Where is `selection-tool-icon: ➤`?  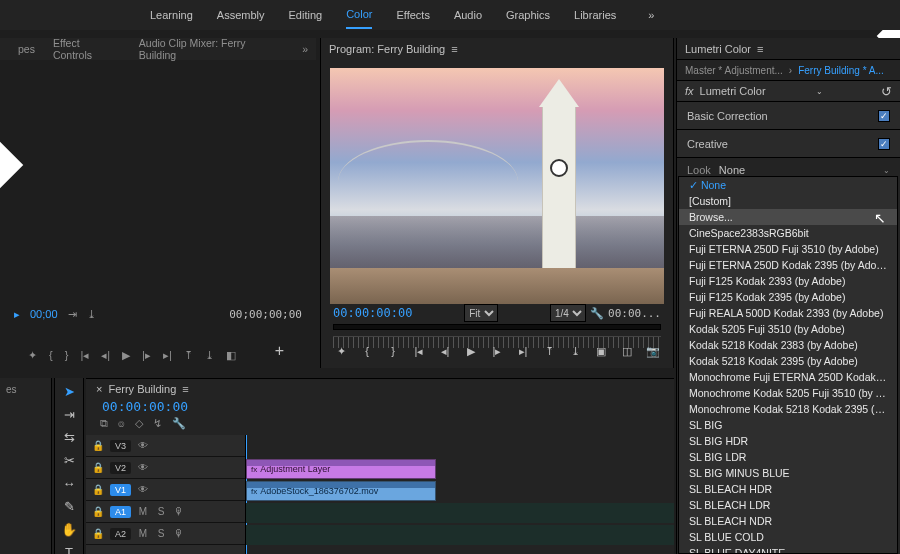 selection-tool-icon: ➤ is located at coordinates (69, 392).